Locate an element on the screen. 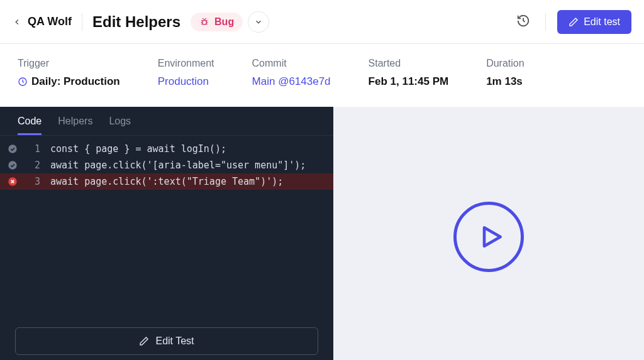 This screenshot has width=644, height=360. status-dropdown-button is located at coordinates (258, 22).